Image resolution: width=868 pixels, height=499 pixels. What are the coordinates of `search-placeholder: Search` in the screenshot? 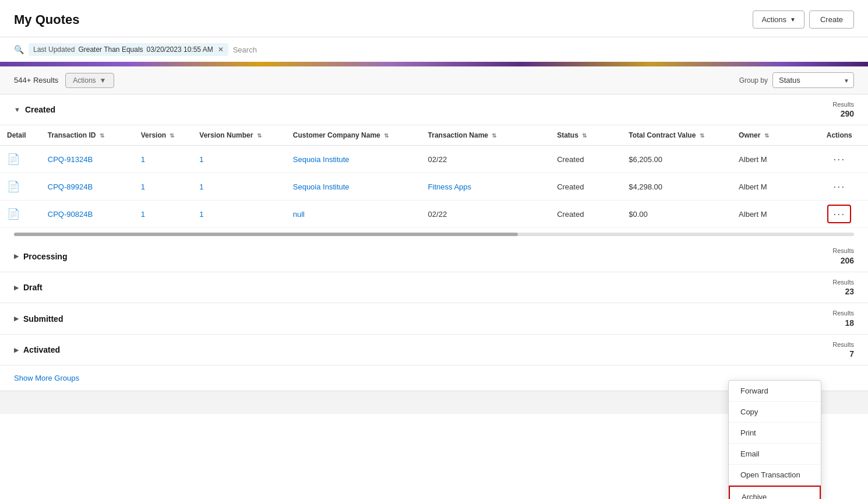 It's located at (245, 50).